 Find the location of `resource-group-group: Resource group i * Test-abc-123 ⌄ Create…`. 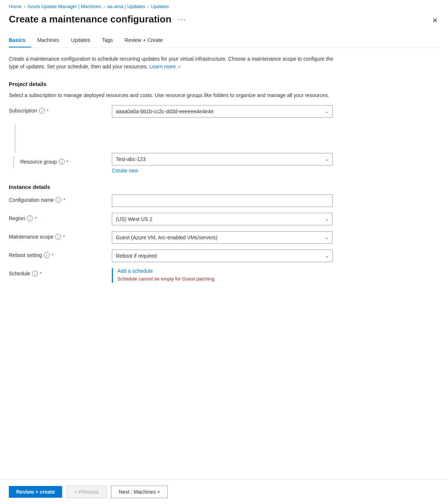

resource-group-group: Resource group i * Test-abc-123 ⌄ Create… is located at coordinates (224, 163).